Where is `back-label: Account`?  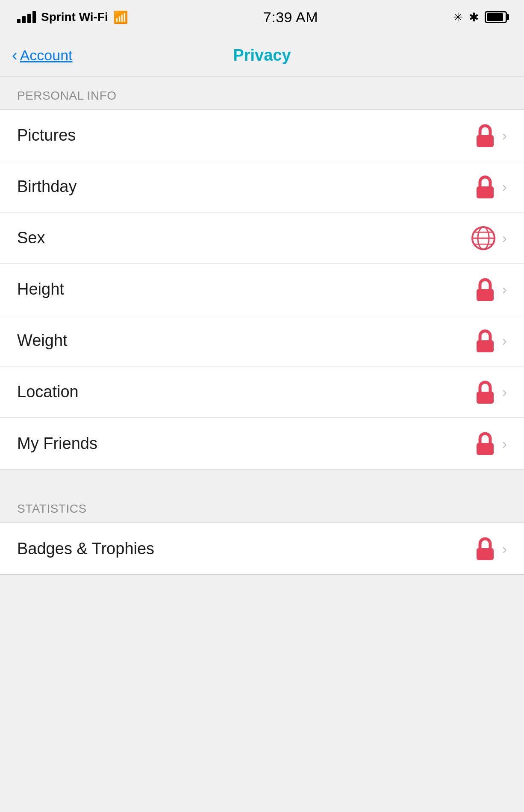 back-label: Account is located at coordinates (46, 56).